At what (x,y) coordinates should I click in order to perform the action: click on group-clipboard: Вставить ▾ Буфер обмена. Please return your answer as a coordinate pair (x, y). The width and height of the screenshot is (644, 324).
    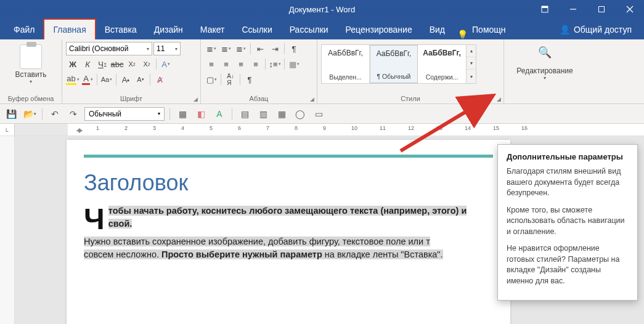
    Looking at the image, I should click on (31, 71).